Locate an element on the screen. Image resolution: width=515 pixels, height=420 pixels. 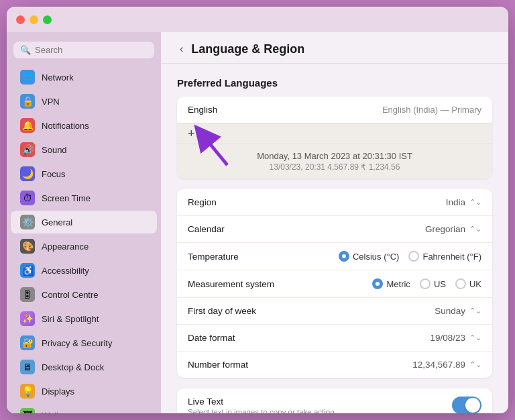
sound-icon: 🔊 is located at coordinates (27, 150).